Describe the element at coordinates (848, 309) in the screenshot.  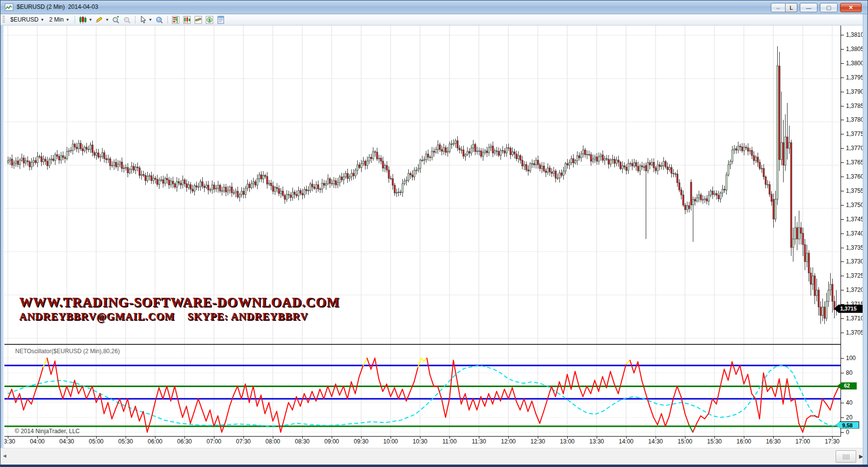
I see `last-price-badge: 1,3715` at that location.